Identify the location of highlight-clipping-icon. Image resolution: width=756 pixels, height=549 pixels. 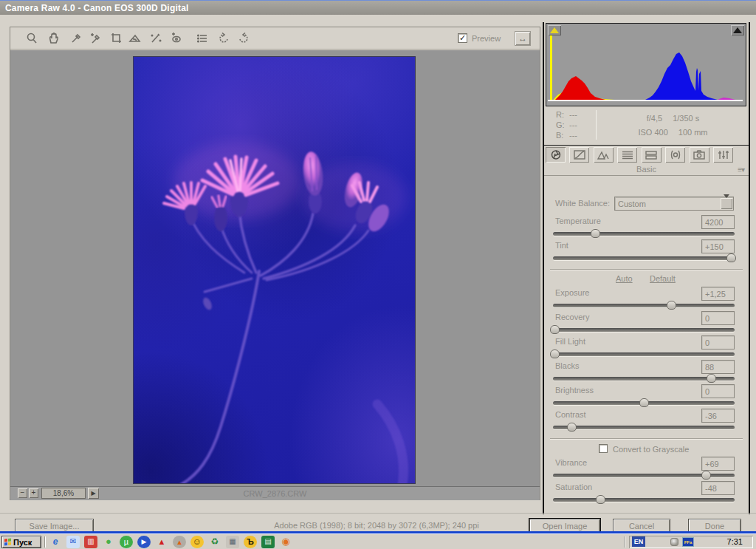
(738, 30).